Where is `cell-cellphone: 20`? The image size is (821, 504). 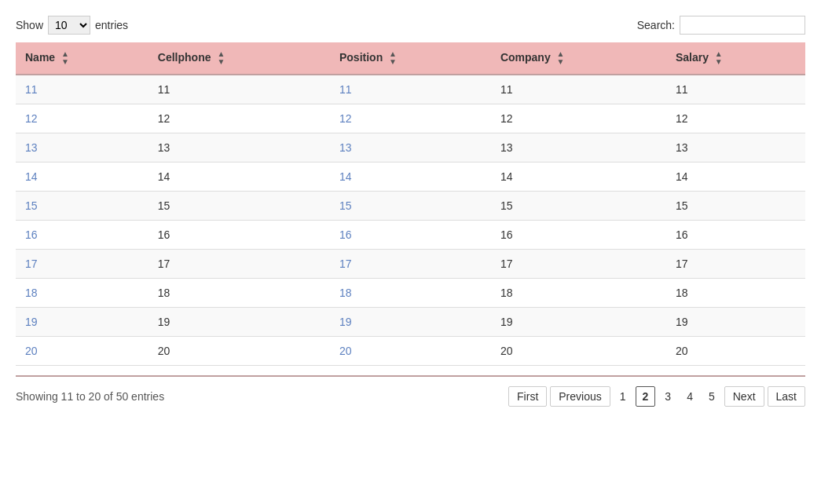 cell-cellphone: 20 is located at coordinates (239, 352).